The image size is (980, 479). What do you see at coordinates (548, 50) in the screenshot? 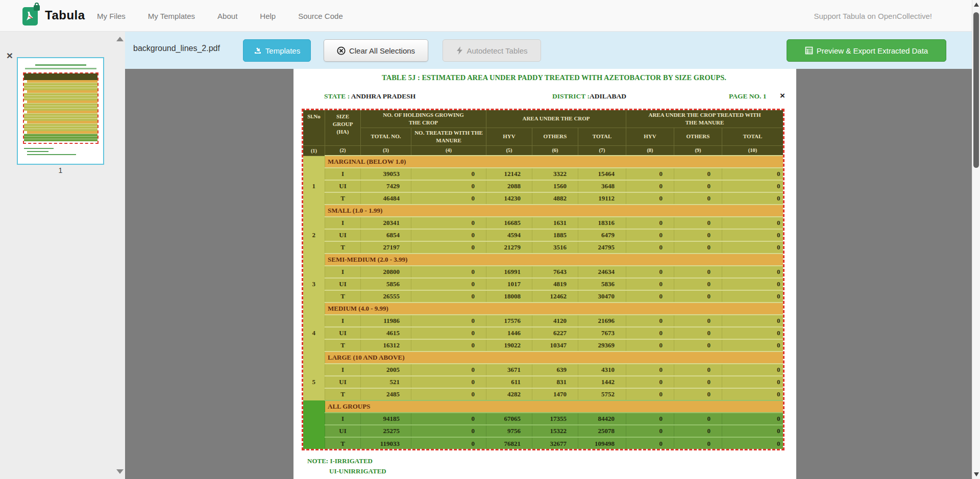
I see `toolbar: background_lines_2.pdf Templates Clear A…` at bounding box center [548, 50].